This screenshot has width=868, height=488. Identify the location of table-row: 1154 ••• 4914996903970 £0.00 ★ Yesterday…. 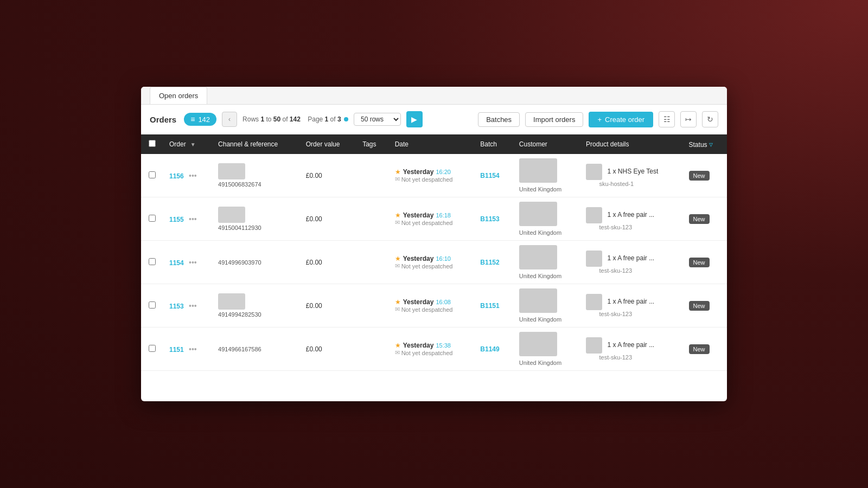
(434, 262).